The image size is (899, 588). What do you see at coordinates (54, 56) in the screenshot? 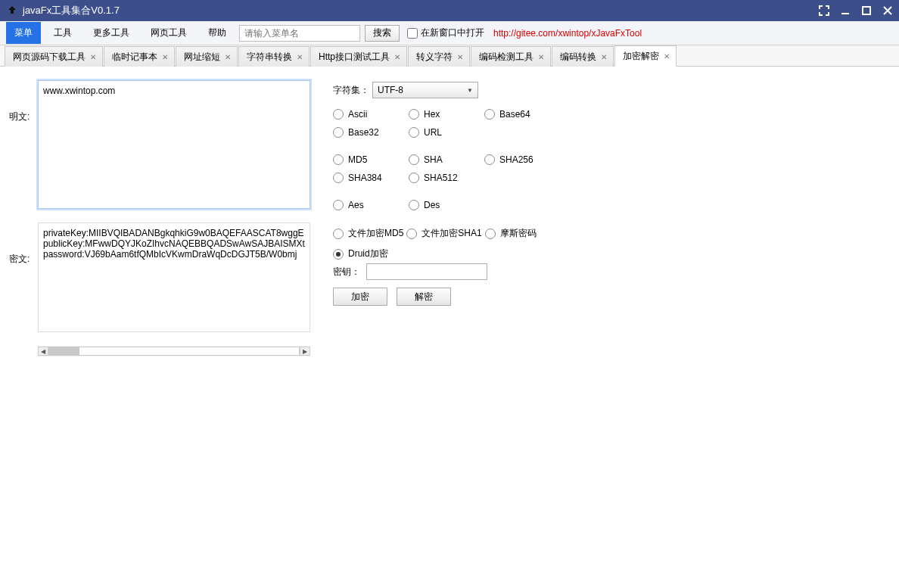
I see `tab-0: 网页源码下载工具✕` at bounding box center [54, 56].